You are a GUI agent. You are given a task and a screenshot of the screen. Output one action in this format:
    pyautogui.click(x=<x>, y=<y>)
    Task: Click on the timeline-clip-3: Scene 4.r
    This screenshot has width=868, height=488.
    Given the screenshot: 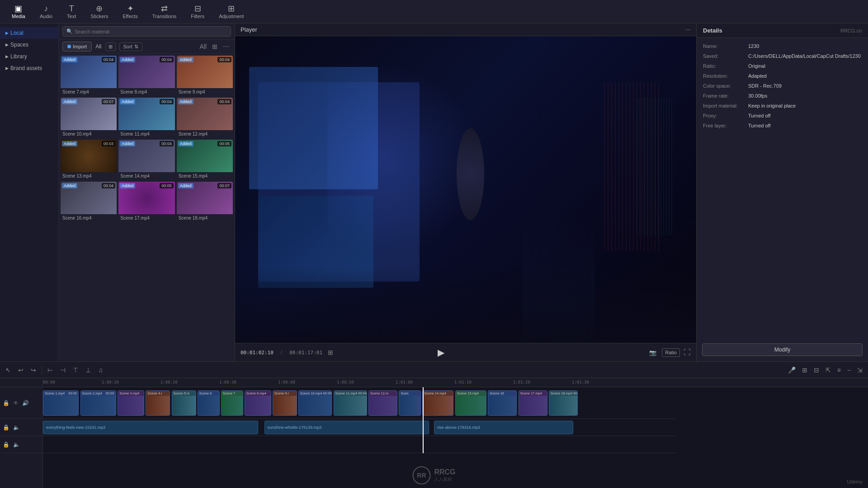 What is the action you would take?
    pyautogui.click(x=158, y=403)
    